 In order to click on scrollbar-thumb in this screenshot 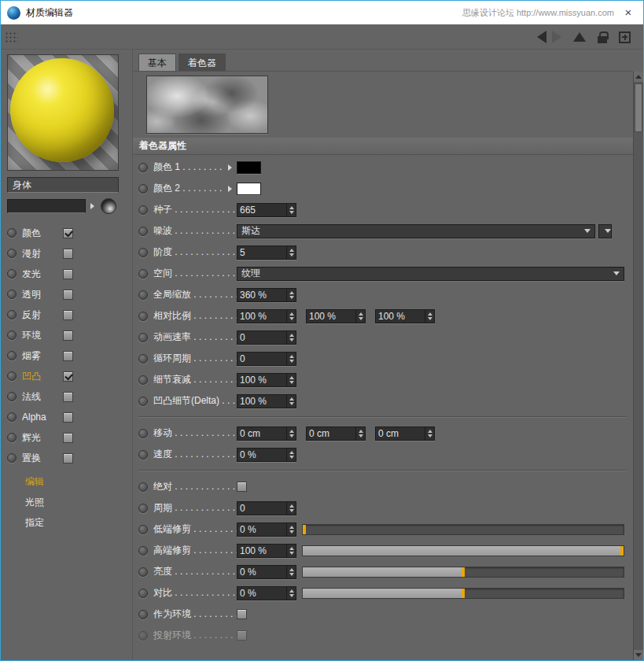, I will do `click(638, 108)`.